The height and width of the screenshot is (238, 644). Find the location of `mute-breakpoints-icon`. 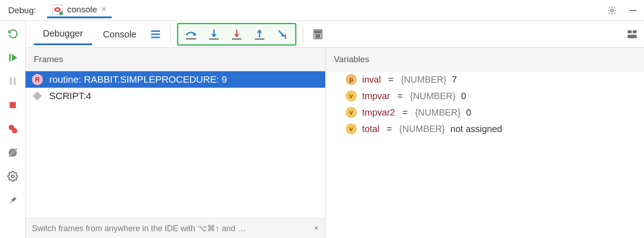

mute-breakpoints-icon is located at coordinates (13, 153).